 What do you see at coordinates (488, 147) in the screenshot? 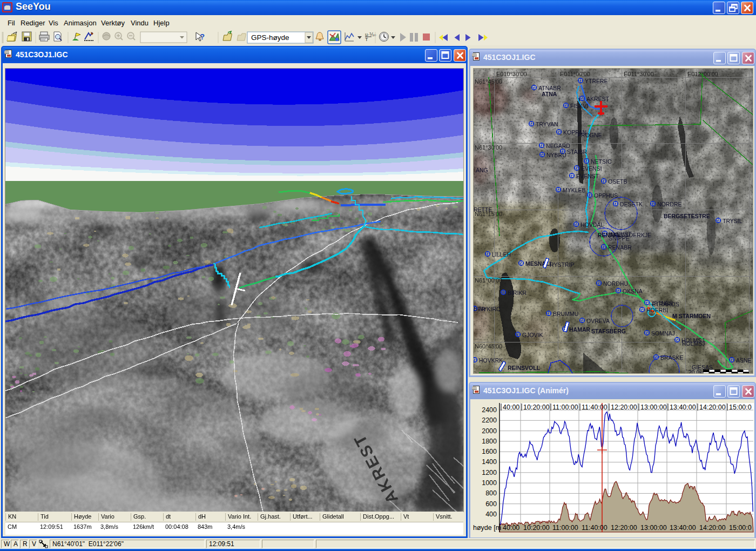
I see `svg-text: N61°30'00` at bounding box center [488, 147].